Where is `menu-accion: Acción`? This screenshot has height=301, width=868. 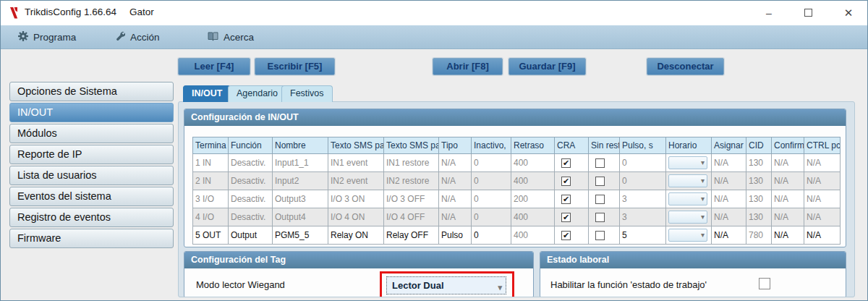
menu-accion: Acción is located at coordinates (137, 38).